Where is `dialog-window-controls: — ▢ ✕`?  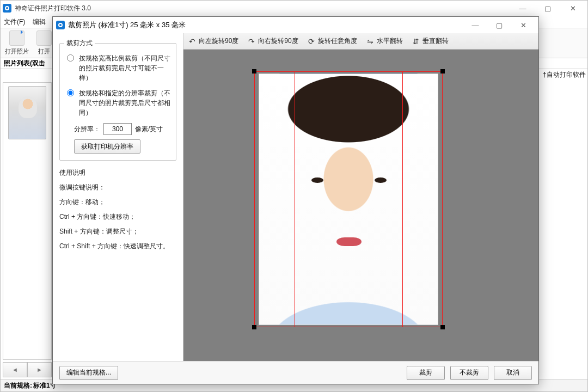
dialog-window-controls: — ▢ ✕ is located at coordinates (499, 25).